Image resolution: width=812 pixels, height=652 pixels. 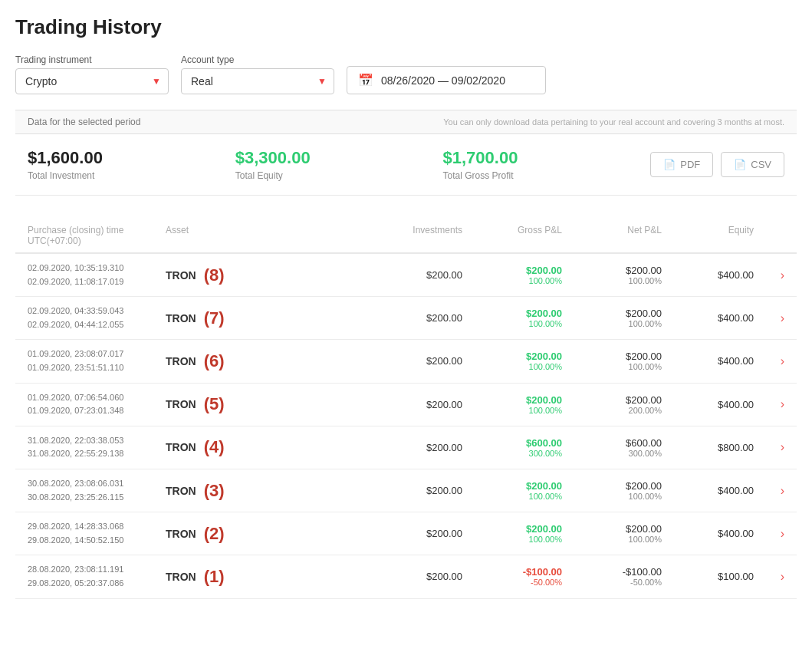 I want to click on account-type-select-wrapper: Real Demo ▼, so click(x=258, y=81).